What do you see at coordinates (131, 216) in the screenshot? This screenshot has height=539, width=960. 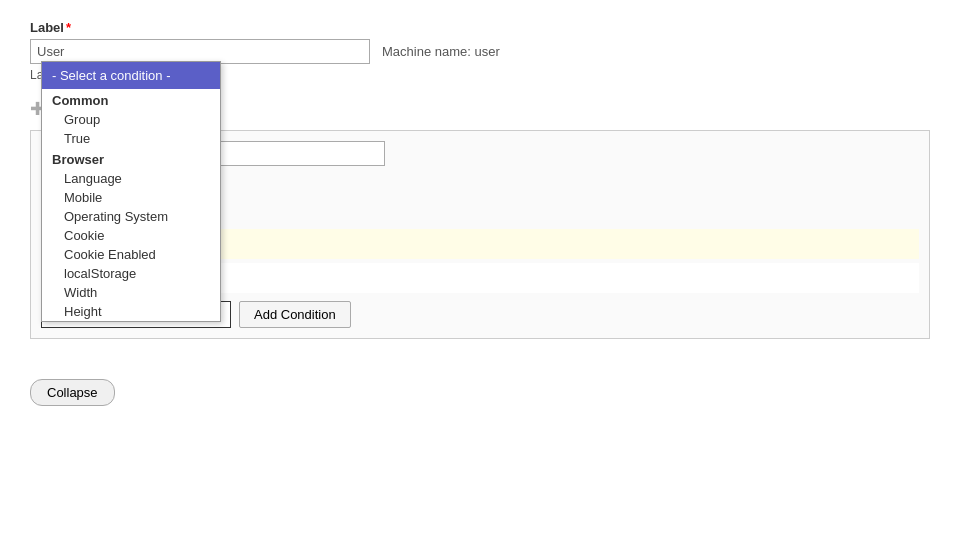 I see `dropdown-item-os: Operating System` at bounding box center [131, 216].